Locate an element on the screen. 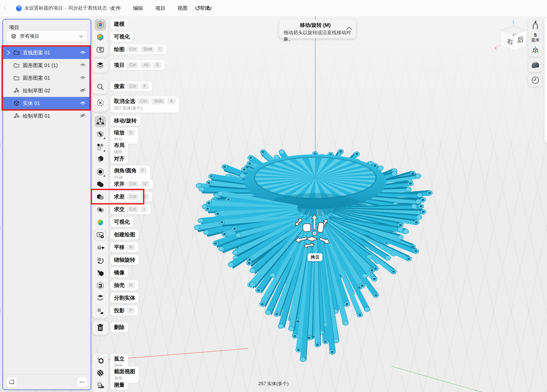 The height and width of the screenshot is (392, 547). menu-2: 编辑 is located at coordinates (138, 8).